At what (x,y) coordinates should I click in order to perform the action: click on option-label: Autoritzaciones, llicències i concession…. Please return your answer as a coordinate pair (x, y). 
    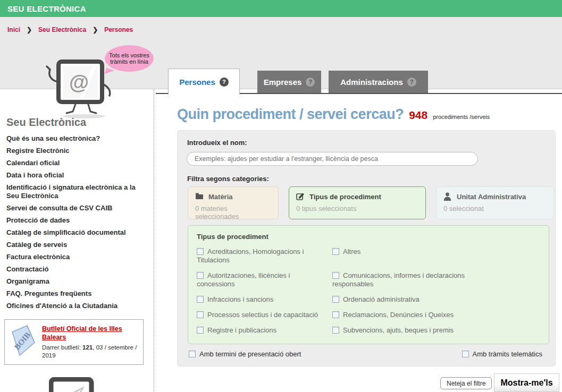
    Looking at the image, I should click on (244, 279).